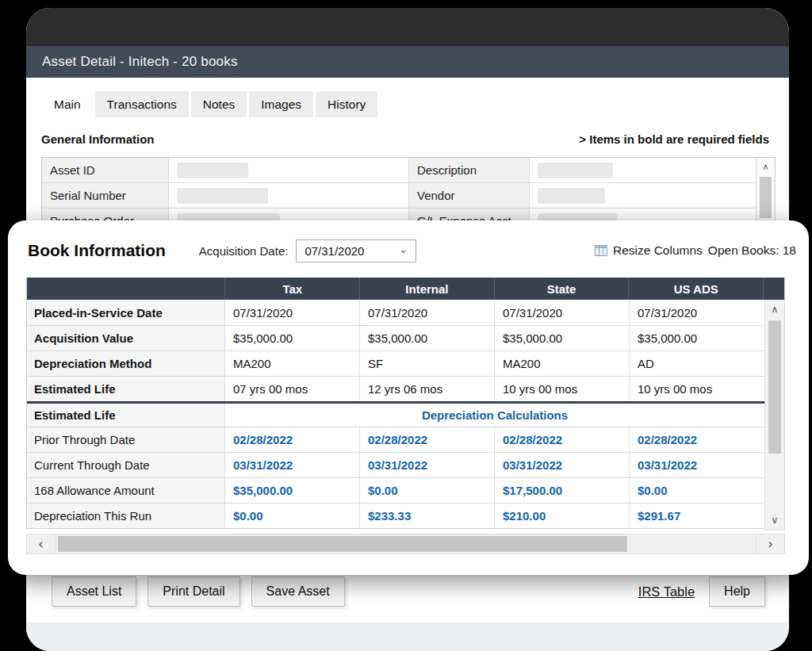 The width and height of the screenshot is (812, 651). Describe the element at coordinates (281, 105) in the screenshot. I see `tab-images: Images` at that location.